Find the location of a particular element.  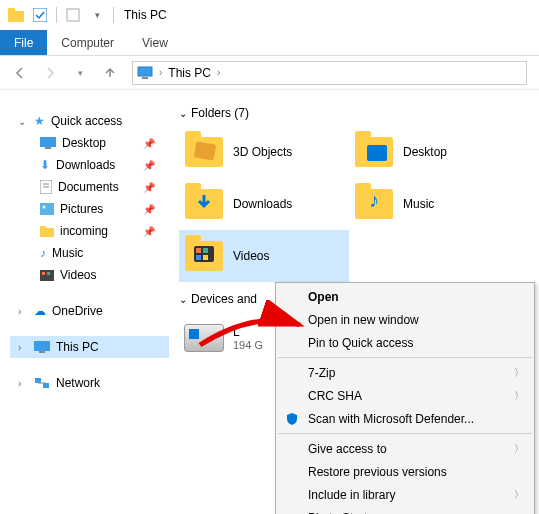

menu-label: Pin to Start is located at coordinates (338, 513).